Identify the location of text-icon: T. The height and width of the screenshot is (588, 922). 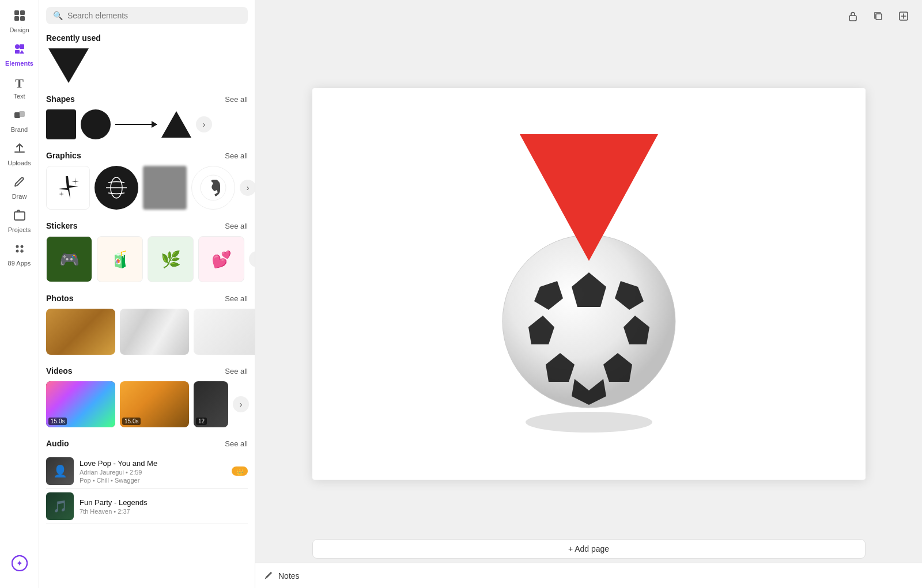
(20, 84).